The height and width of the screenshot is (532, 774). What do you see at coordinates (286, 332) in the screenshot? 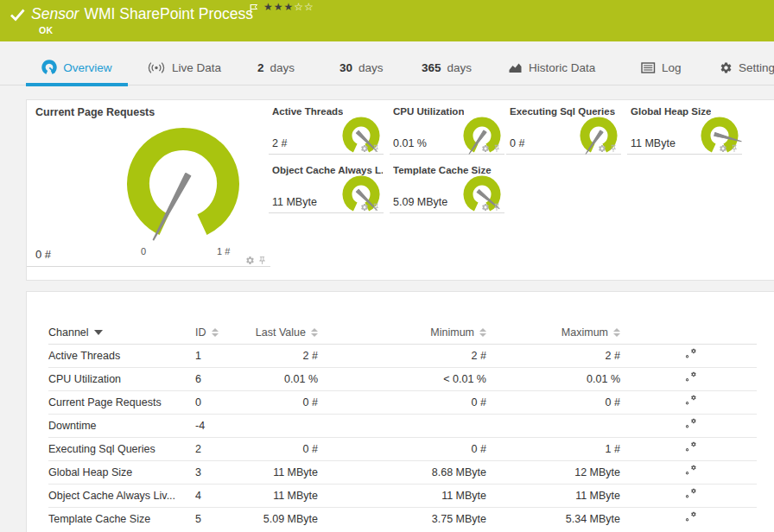
I see `column-header-last-value: Last Value` at bounding box center [286, 332].